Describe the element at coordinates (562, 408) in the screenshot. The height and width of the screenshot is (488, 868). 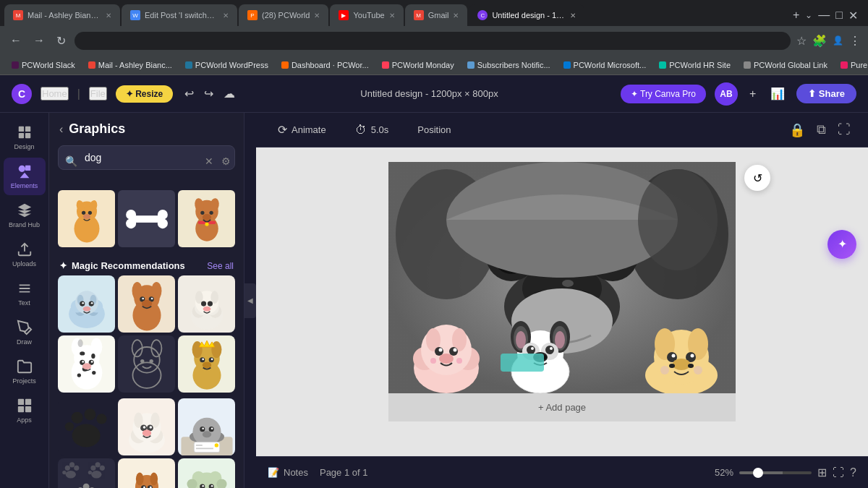
I see `add-page-button: + Add page` at that location.